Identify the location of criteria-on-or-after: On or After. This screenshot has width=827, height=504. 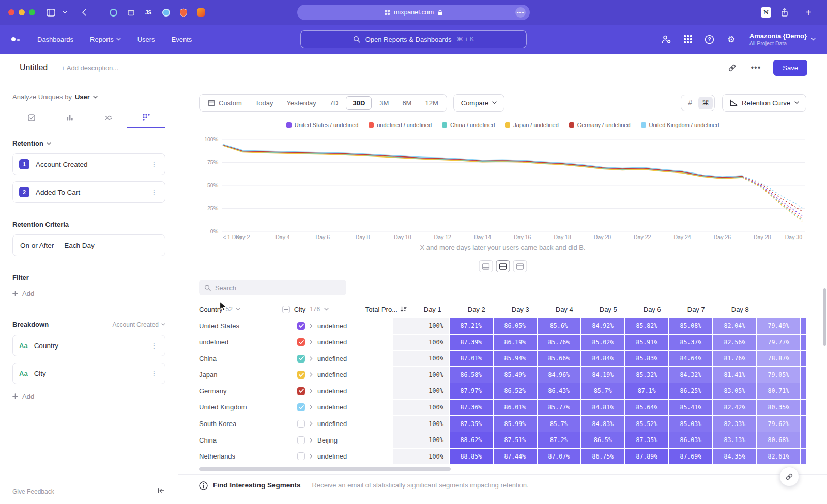
(37, 246).